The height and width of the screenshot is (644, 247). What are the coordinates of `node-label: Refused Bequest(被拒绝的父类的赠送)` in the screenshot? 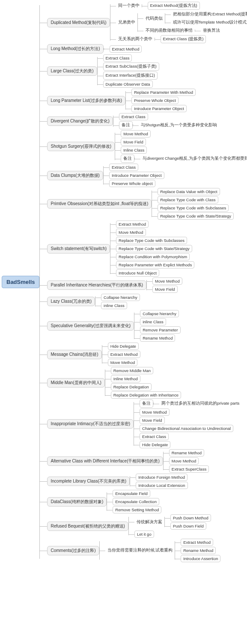 It's located at (87, 526).